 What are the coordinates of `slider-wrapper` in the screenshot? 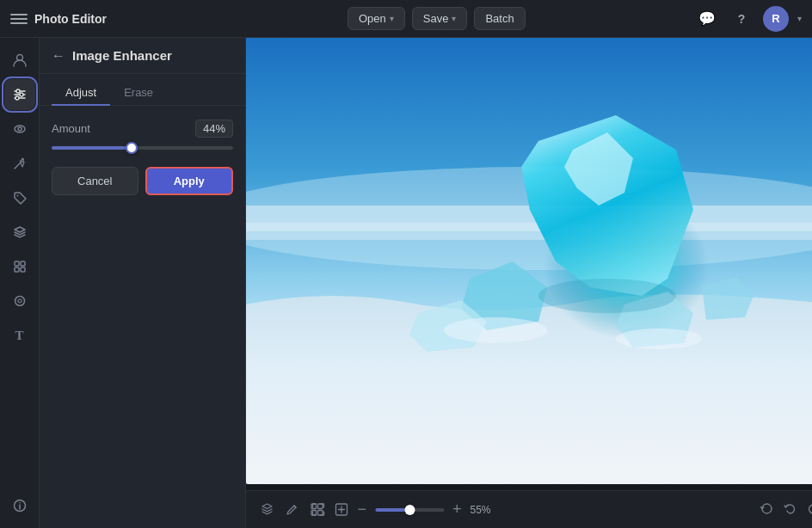 It's located at (143, 148).